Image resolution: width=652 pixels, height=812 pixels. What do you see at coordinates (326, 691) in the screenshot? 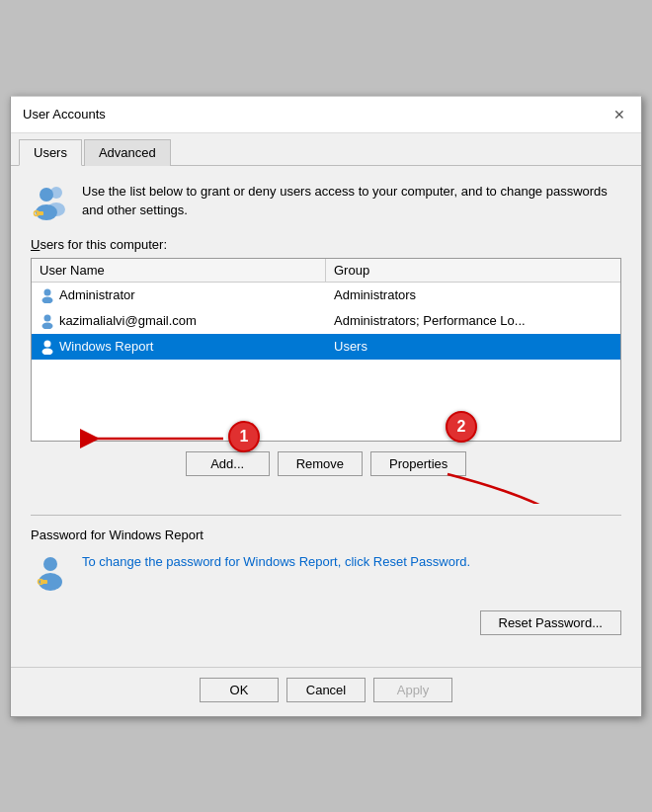
I see `bottom-buttons: OK Cancel Apply` at bounding box center [326, 691].